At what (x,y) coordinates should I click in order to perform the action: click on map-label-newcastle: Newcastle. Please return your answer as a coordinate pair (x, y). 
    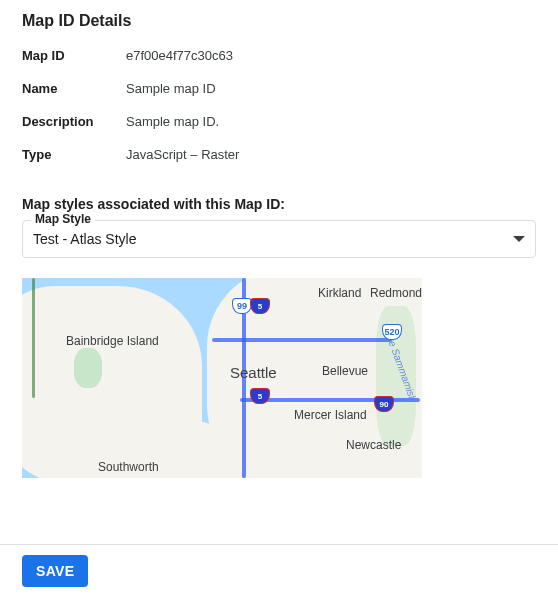
    Looking at the image, I should click on (374, 445).